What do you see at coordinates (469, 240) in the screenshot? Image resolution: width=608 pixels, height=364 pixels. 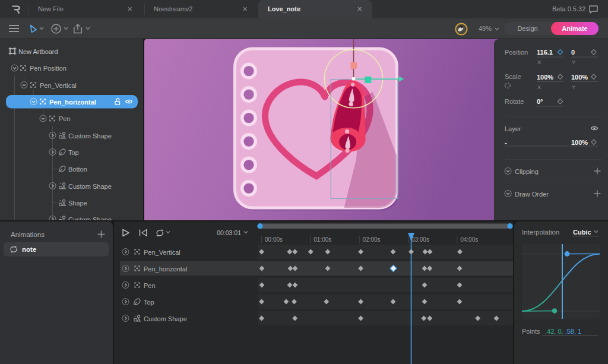 I see `svg-text: 04:00s` at bounding box center [469, 240].